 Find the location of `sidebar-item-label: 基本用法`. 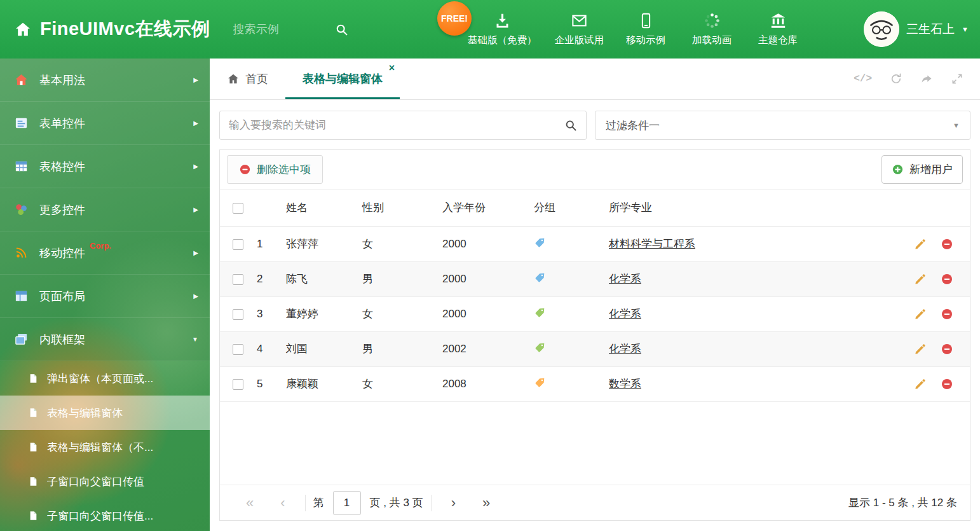

sidebar-item-label: 基本用法 is located at coordinates (62, 80).